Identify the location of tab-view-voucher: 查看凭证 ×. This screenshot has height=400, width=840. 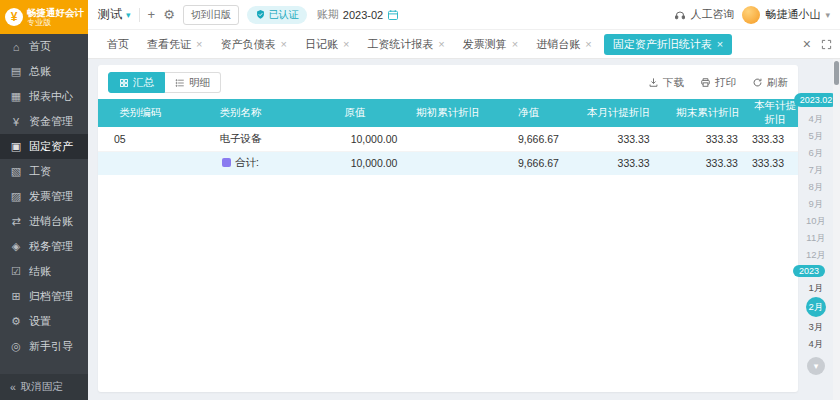
(174, 44).